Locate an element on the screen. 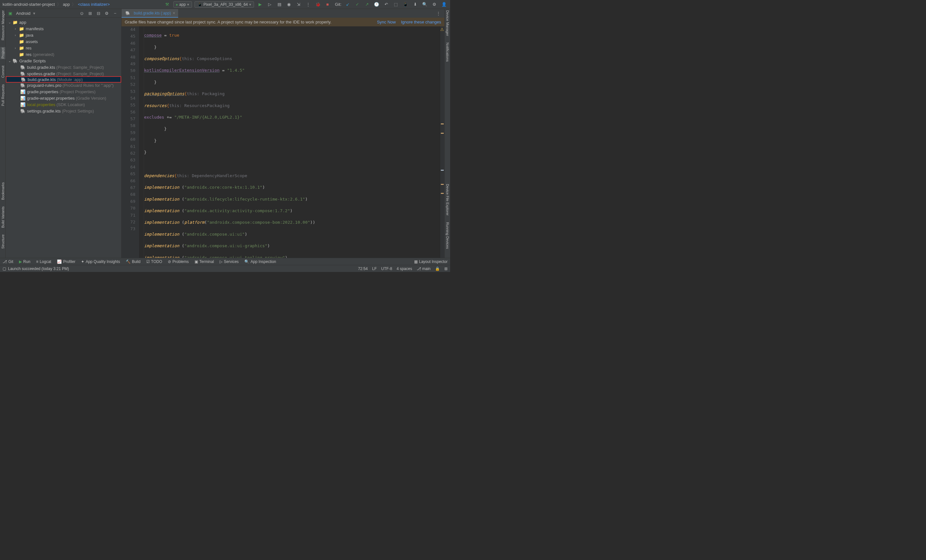 Image resolution: width=926 pixels, height=560 pixels. status-lf: LF is located at coordinates (375, 269).